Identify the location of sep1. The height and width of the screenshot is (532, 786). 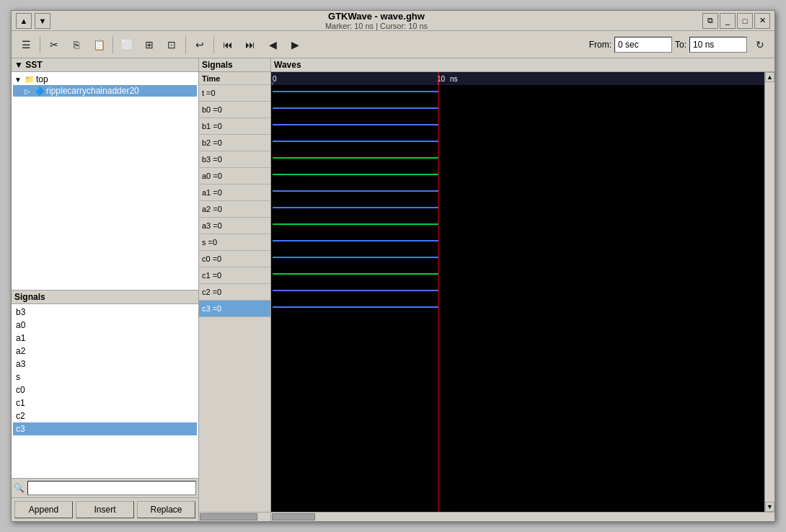
(40, 45).